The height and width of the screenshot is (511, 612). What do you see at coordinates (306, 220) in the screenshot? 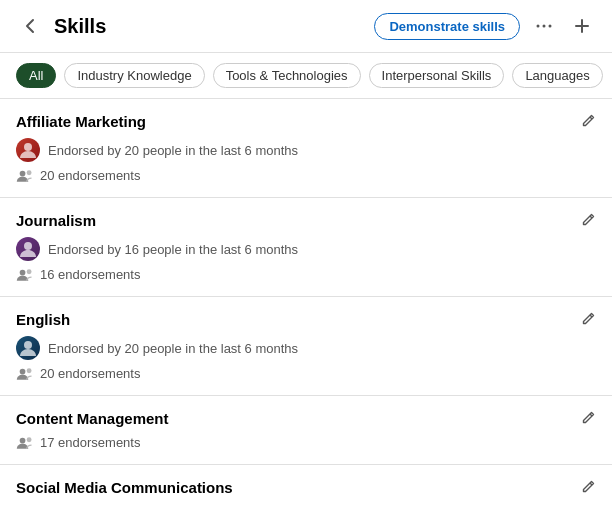
I see `skill-name: Journalism` at bounding box center [306, 220].